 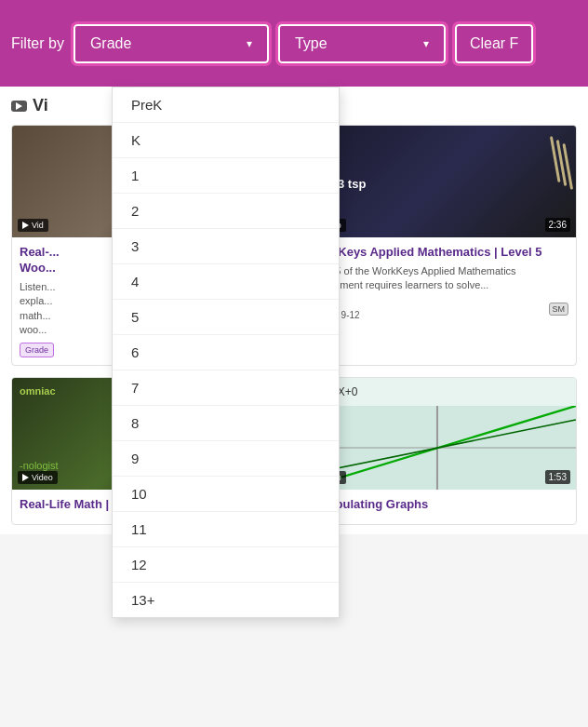 What do you see at coordinates (225, 424) in the screenshot?
I see `grade-option-8: 8` at bounding box center [225, 424].